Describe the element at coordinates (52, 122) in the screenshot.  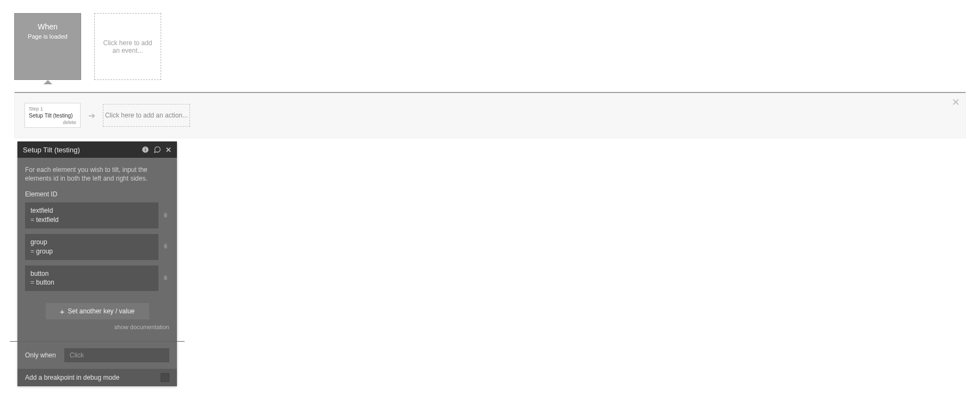
I see `step-delete-link: delete` at that location.